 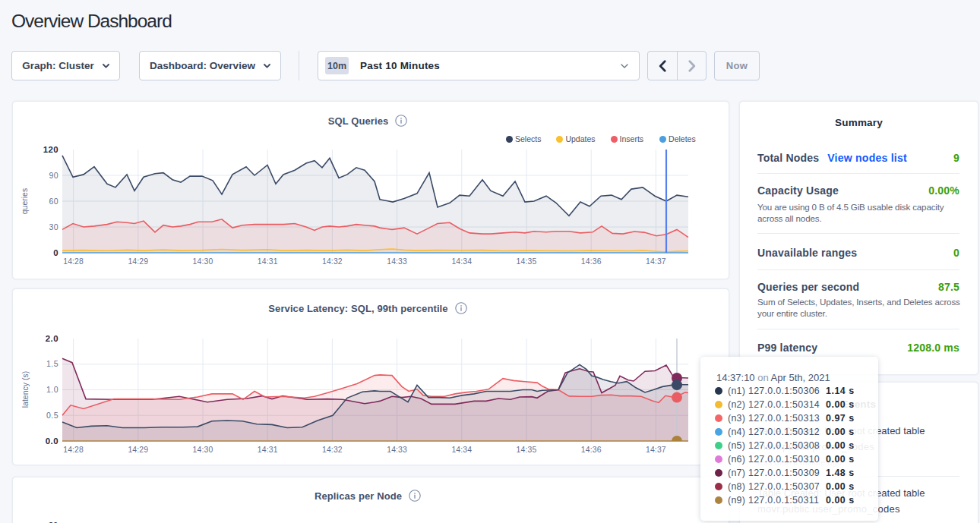 What do you see at coordinates (52, 441) in the screenshot?
I see `svg-text: 0.0` at bounding box center [52, 441].